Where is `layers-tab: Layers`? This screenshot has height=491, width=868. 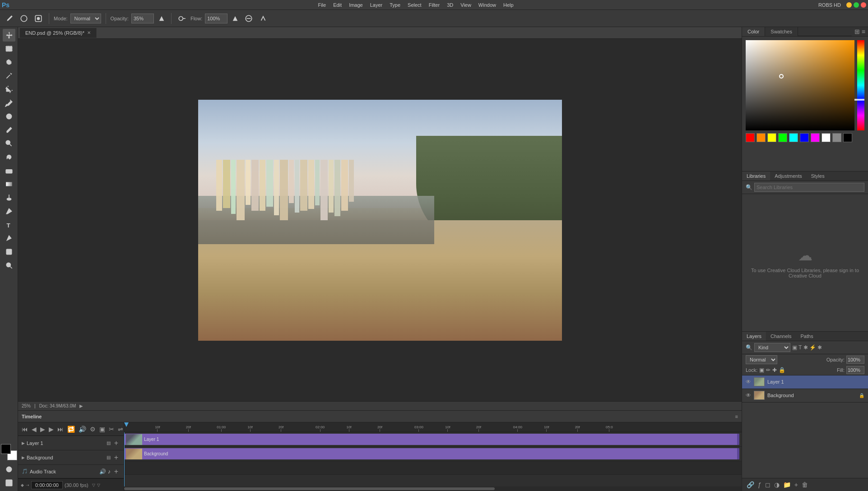 layers-tab: Layers is located at coordinates (754, 336).